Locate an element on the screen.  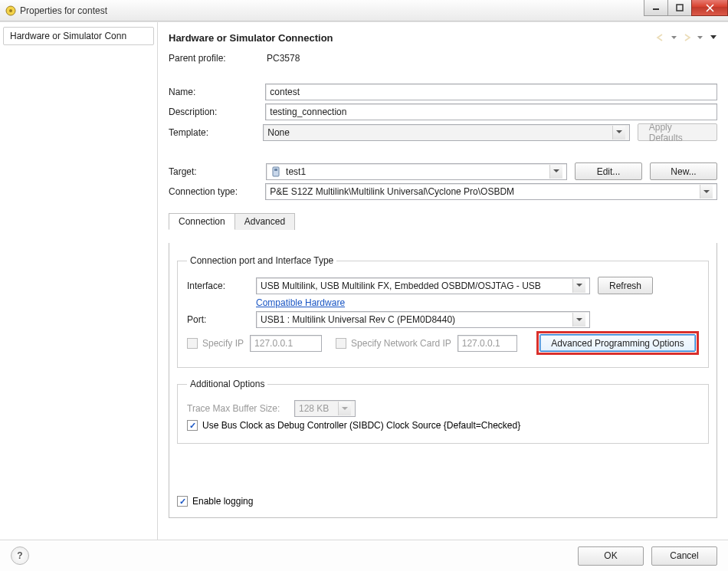
connection-port-group: Connection port and Interface Type Inter… is located at coordinates (443, 311).